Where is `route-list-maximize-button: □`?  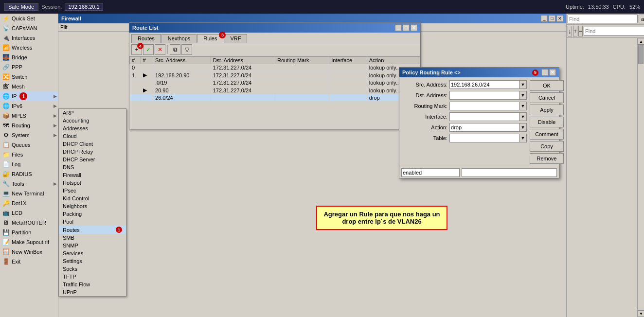
route-list-maximize-button: □ is located at coordinates (406, 28).